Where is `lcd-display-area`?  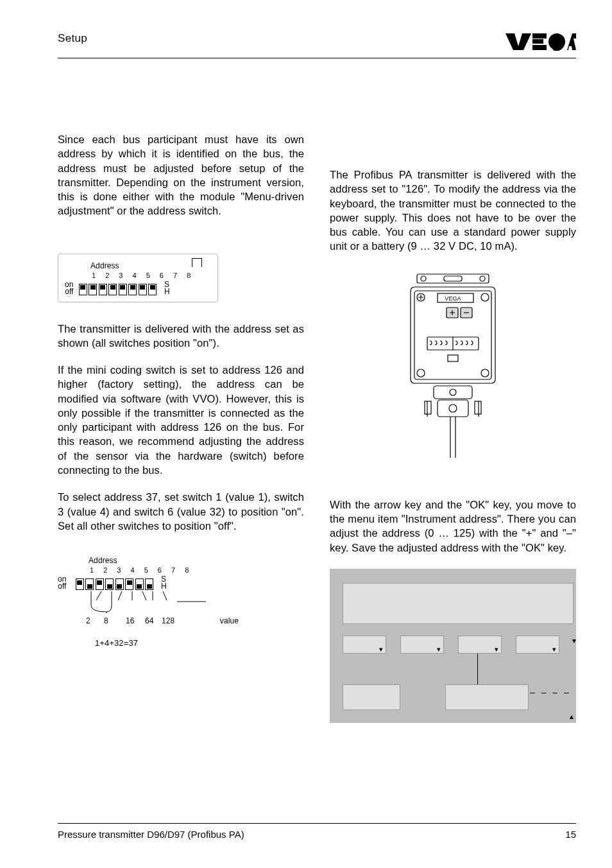 lcd-display-area is located at coordinates (458, 603).